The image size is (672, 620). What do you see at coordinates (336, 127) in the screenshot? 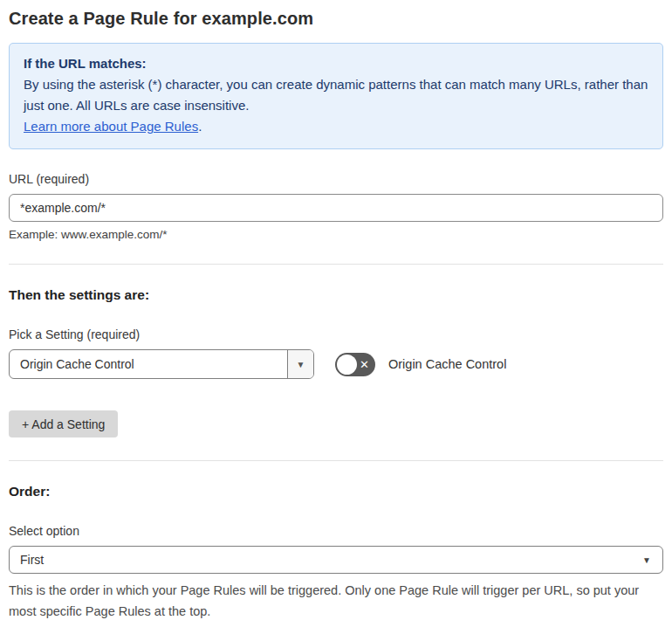
I see `info-box-link-line: Learn more about Page Rules.` at bounding box center [336, 127].